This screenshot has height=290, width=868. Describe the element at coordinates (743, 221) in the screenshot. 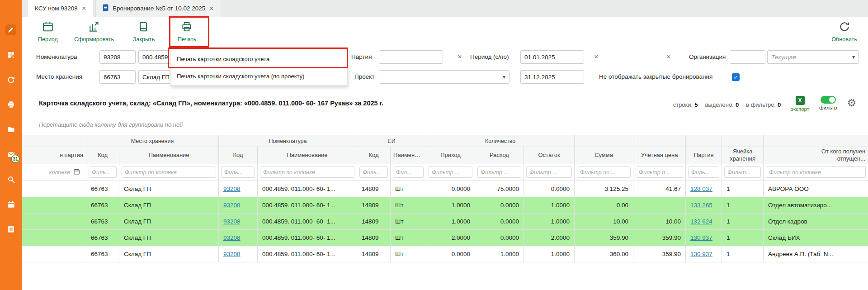

I see `cell-storage-cell: 1` at that location.